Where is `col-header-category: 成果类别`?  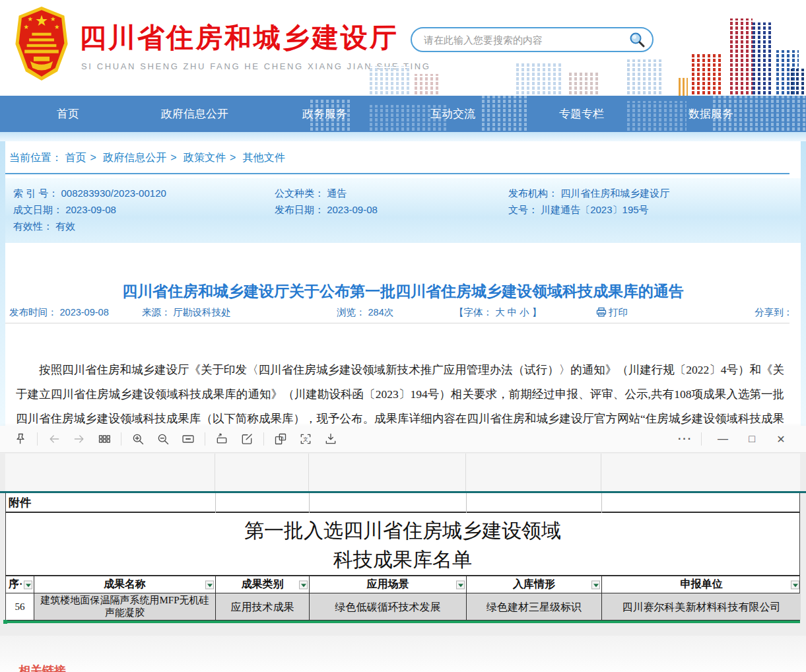 col-header-category: 成果类别 is located at coordinates (262, 585).